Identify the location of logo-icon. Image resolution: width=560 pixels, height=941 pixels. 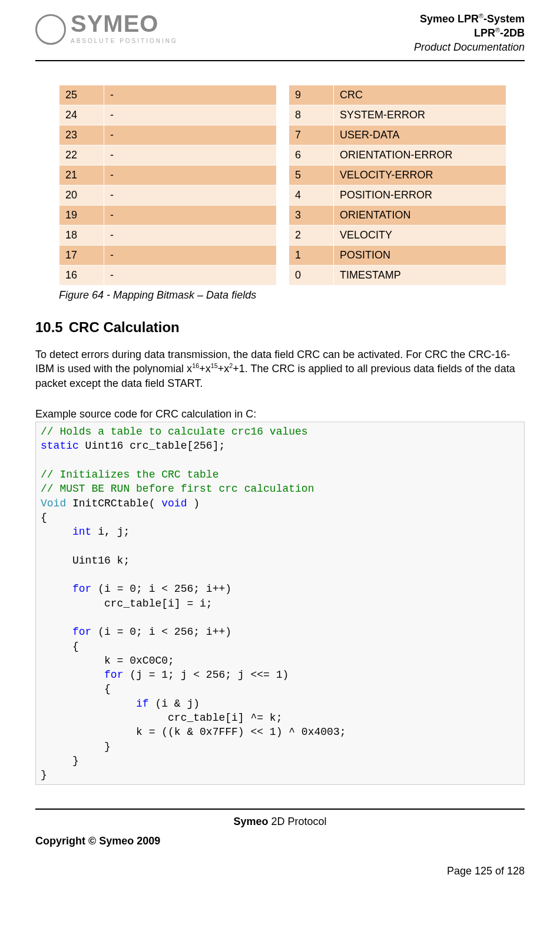
(51, 29).